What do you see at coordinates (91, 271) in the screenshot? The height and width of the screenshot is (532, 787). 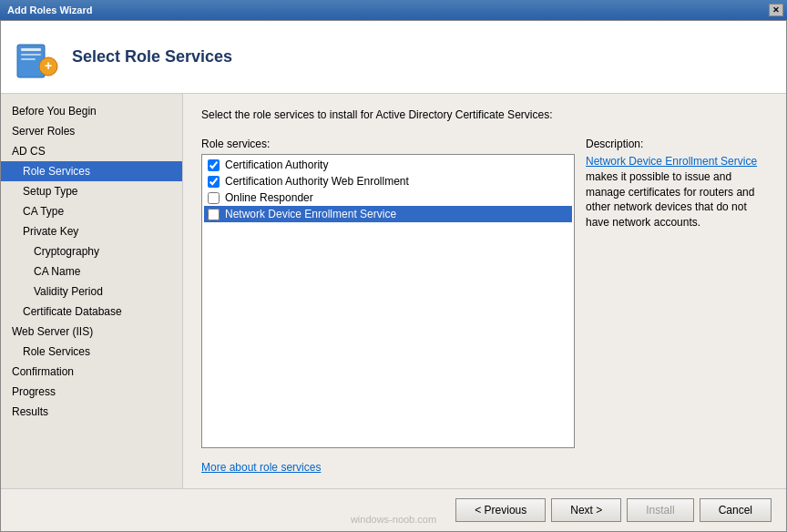 I see `sidebar-item-ca-name: CA Name` at bounding box center [91, 271].